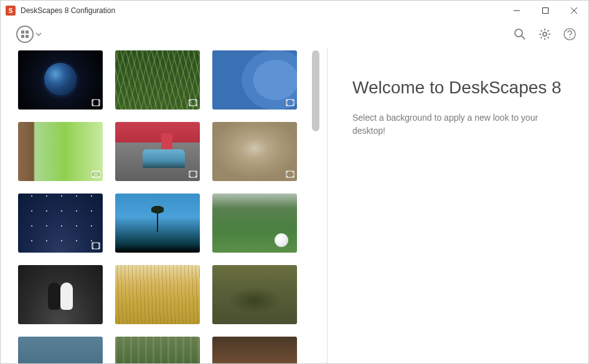  What do you see at coordinates (545, 11) in the screenshot?
I see `window-controls` at bounding box center [545, 11].